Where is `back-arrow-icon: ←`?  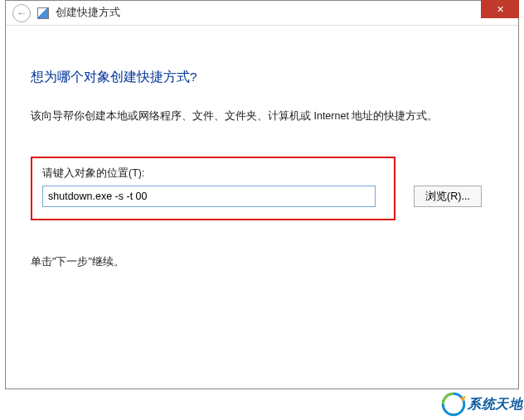
back-arrow-icon: ← is located at coordinates (22, 13).